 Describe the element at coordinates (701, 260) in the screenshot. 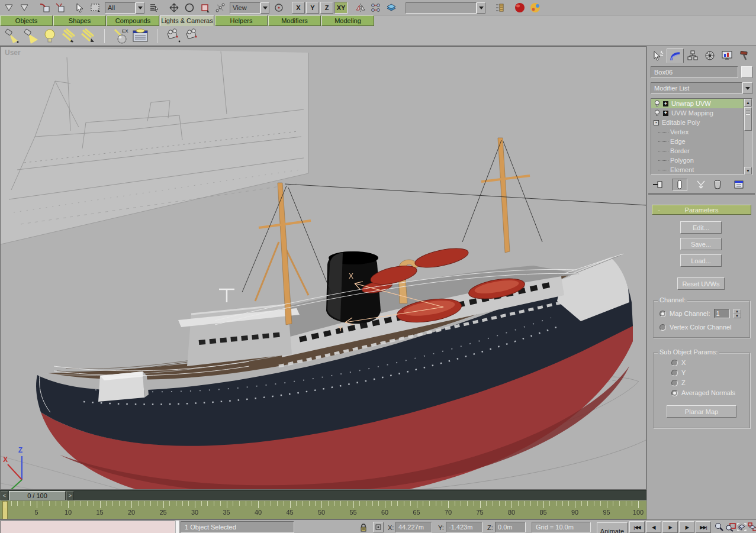

I see `load-button: Load...` at that location.